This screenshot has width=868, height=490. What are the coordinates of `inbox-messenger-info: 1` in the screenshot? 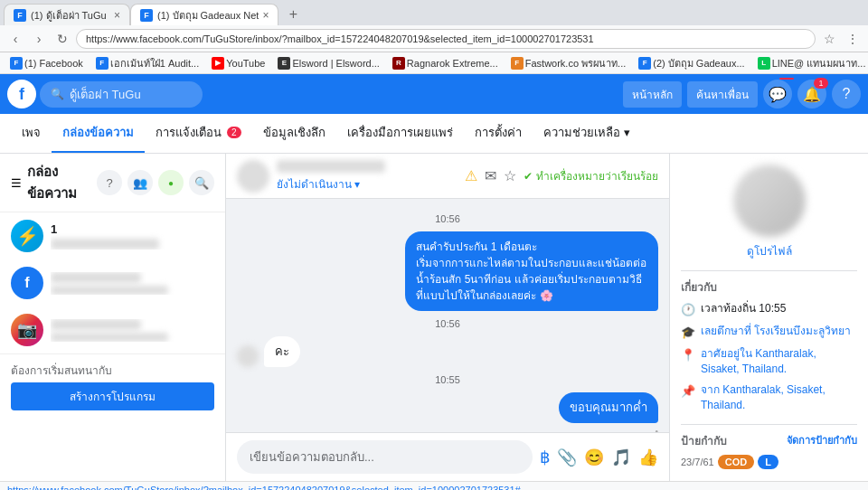 It's located at (132, 236).